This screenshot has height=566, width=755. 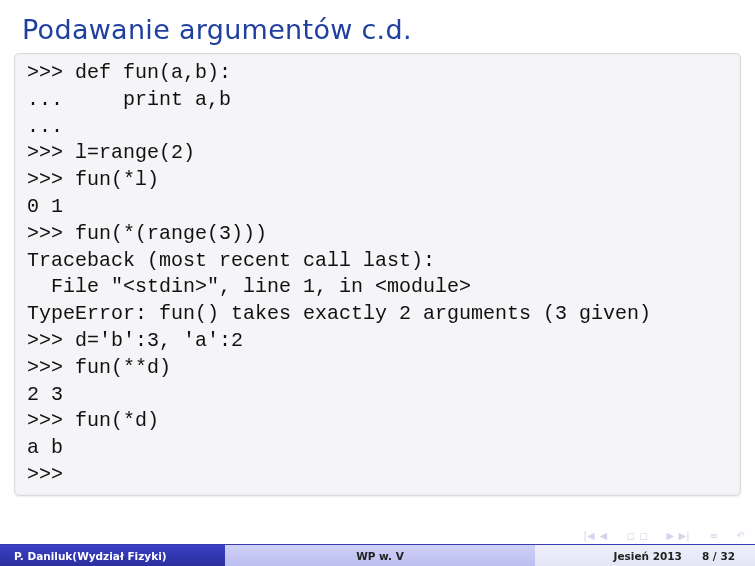 What do you see at coordinates (378, 555) in the screenshot?
I see `footer: P. Daniluk(Wydział Fizyki) WP w. V Jesie…` at bounding box center [378, 555].